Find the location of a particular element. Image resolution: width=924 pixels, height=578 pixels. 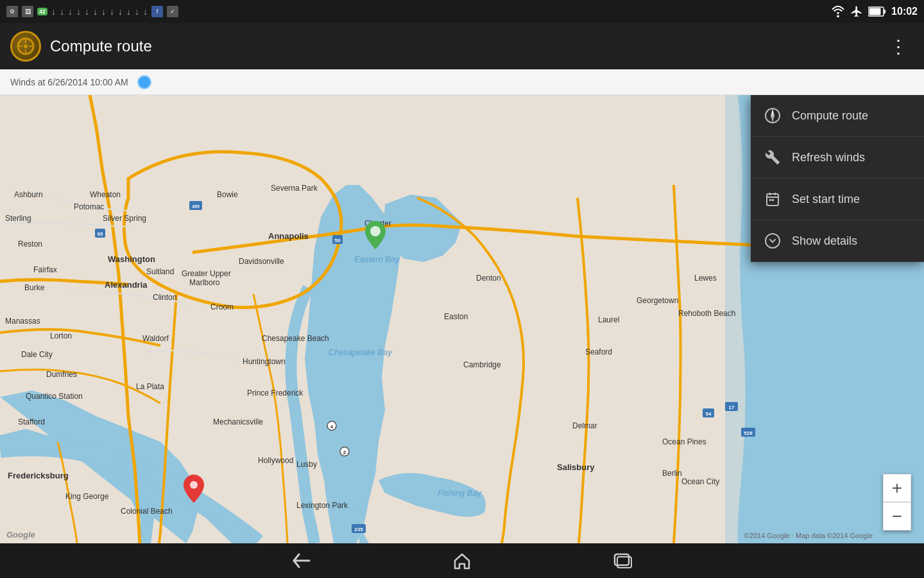

menu-item-set-start-time: Set start time is located at coordinates (837, 199).